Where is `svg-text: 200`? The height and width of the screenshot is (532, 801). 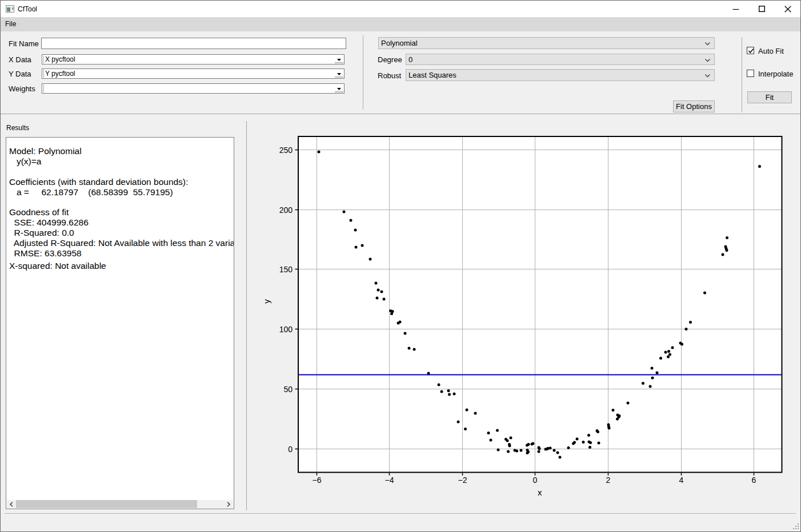
svg-text: 200 is located at coordinates (286, 210).